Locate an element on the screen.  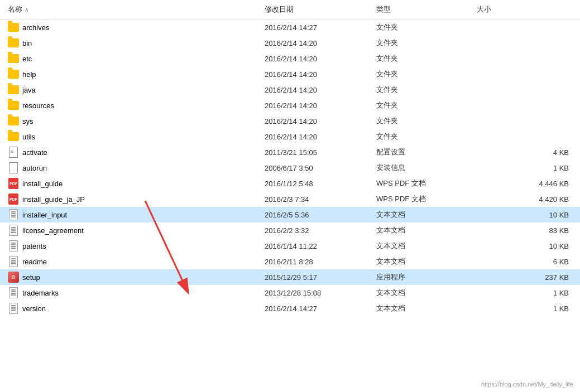
file-name: trademarks is located at coordinates (40, 293).